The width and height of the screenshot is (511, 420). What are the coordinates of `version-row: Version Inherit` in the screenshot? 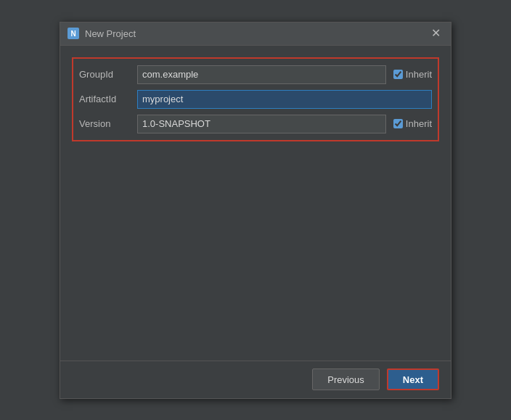 It's located at (256, 124).